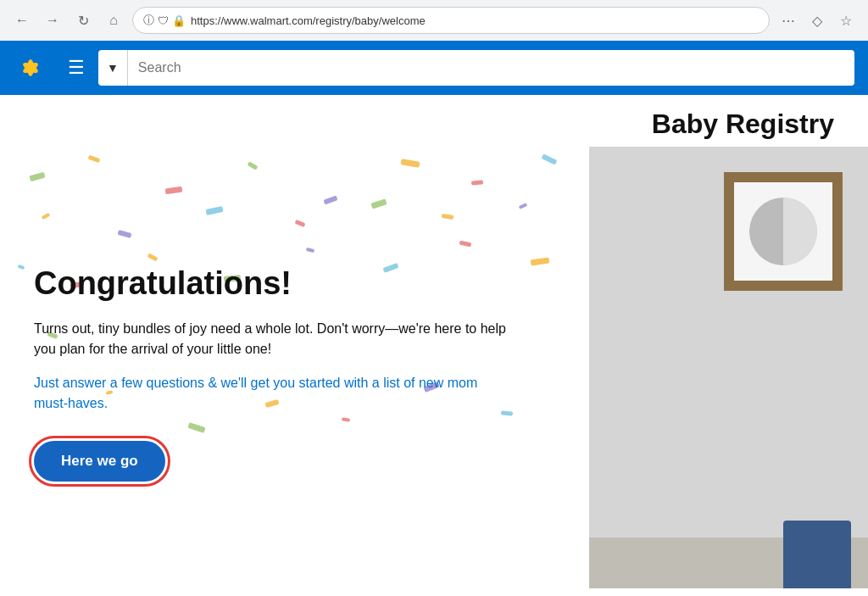 This screenshot has width=868, height=596. I want to click on here-we-go-button: Here we go, so click(100, 461).